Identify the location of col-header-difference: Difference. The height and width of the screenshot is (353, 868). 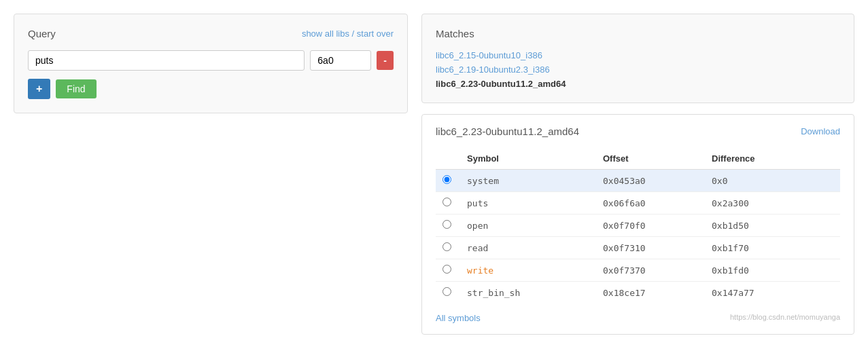
(772, 159).